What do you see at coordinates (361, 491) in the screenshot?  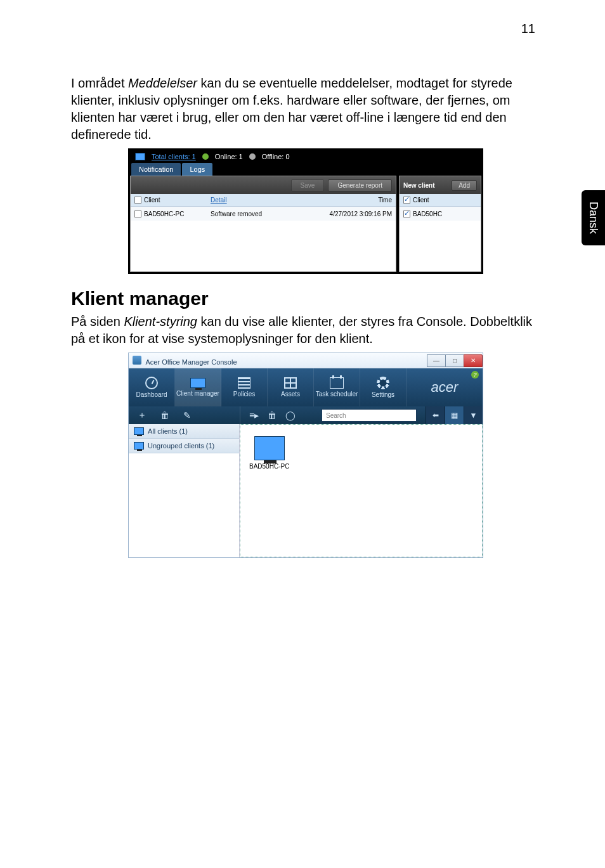 I see `client-grid: BAD50HC-PC` at bounding box center [361, 491].